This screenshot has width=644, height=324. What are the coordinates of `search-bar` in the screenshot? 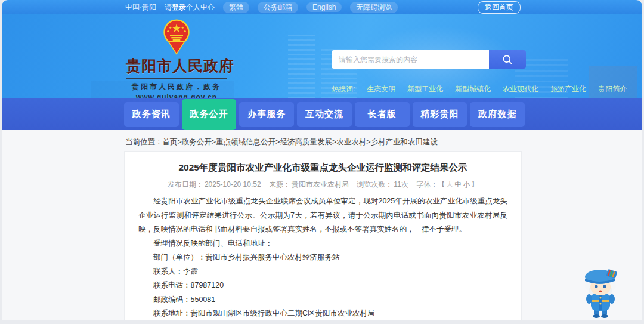 It's located at (429, 60).